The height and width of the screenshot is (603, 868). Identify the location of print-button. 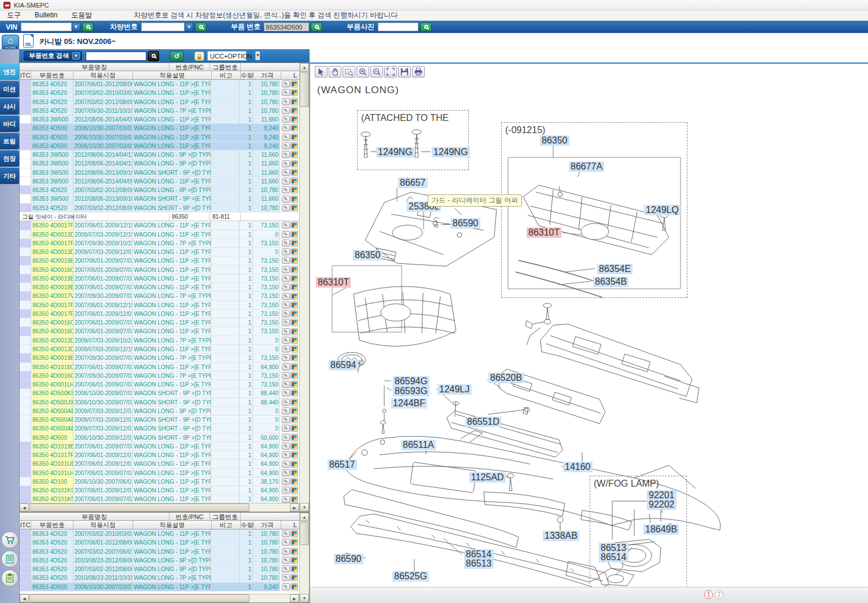
(418, 72).